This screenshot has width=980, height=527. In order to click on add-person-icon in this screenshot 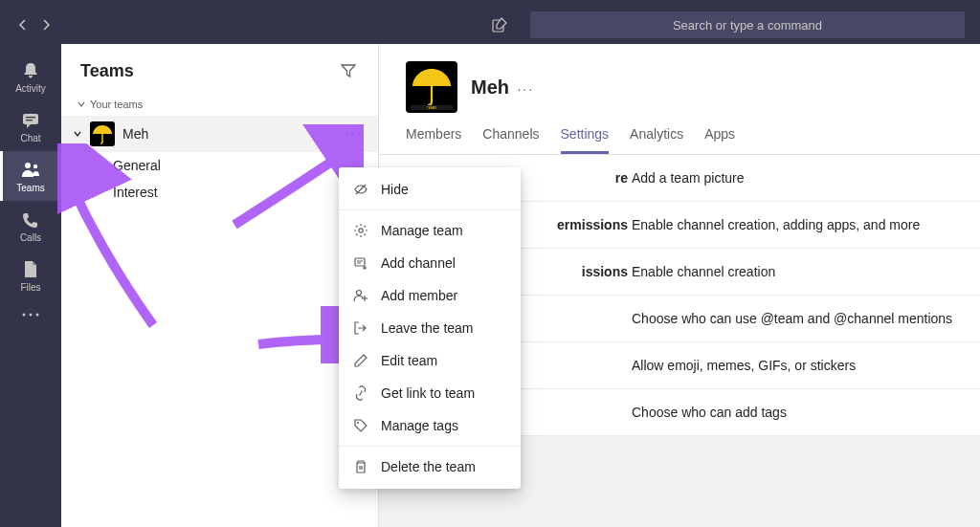, I will do `click(361, 296)`.